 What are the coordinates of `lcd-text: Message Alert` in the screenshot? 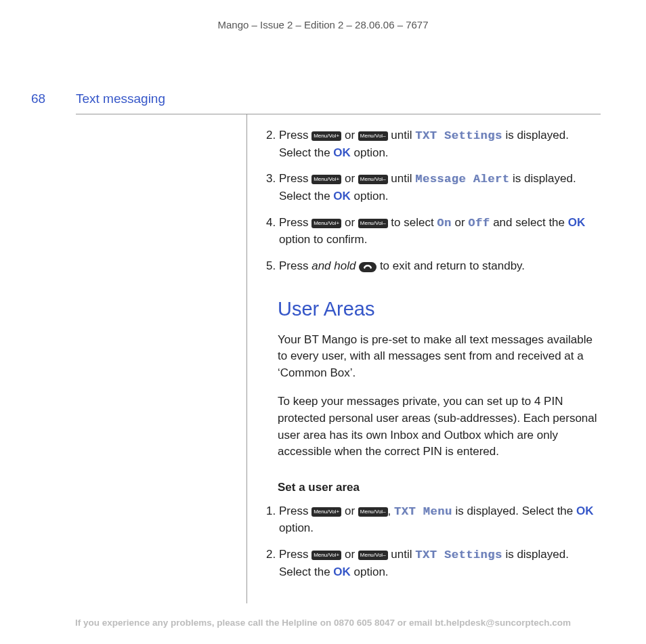 It's located at (462, 179).